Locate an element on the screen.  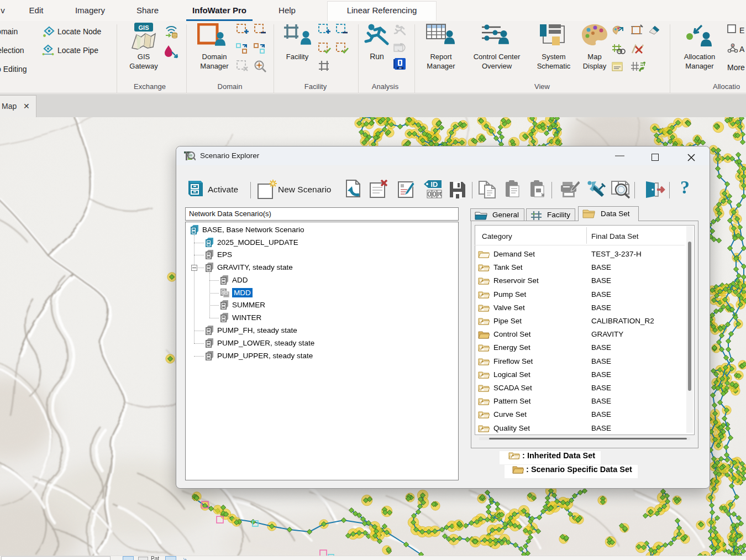
svg-text: GIS is located at coordinates (144, 28).